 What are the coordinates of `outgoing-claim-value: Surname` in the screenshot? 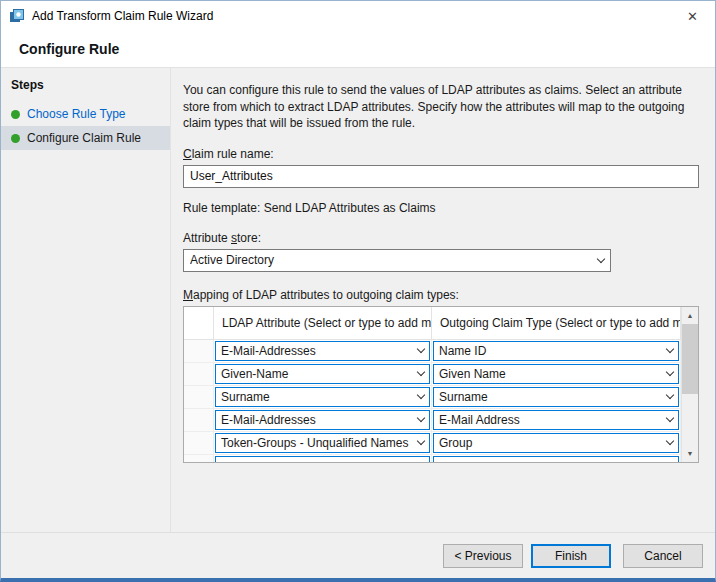 It's located at (550, 397).